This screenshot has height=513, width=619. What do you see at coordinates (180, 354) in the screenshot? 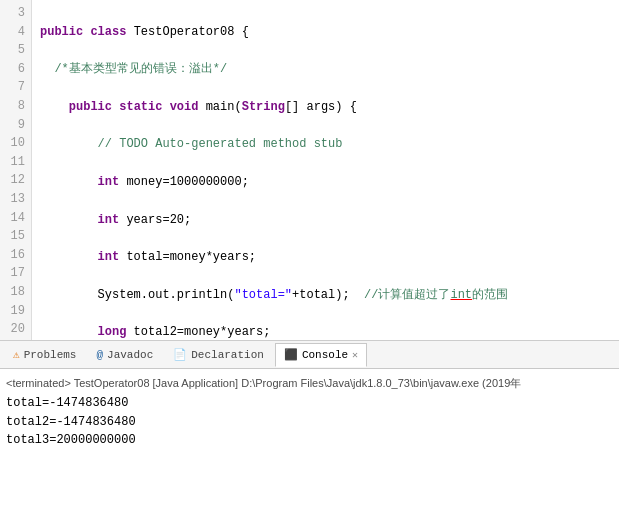
I see `declaration-icon: 📄` at bounding box center [180, 354].